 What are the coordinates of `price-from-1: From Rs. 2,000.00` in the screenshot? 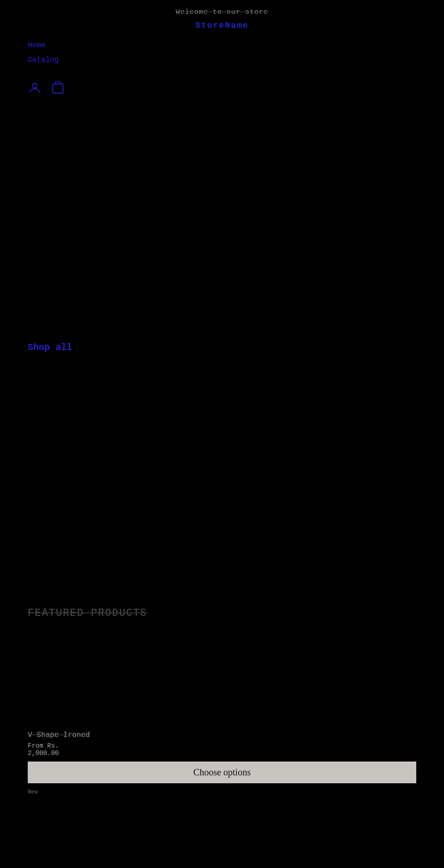 It's located at (222, 749).